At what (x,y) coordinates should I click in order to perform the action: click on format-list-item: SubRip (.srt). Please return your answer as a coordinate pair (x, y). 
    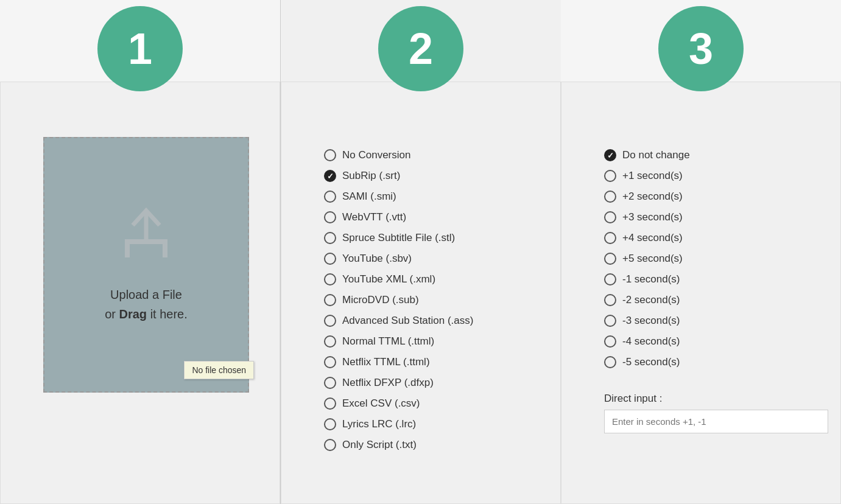
    Looking at the image, I should click on (430, 176).